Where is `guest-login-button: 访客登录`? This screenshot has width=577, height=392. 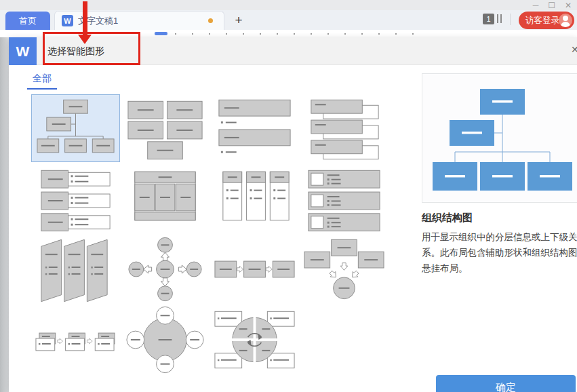
guest-login-button: 访客登录 is located at coordinates (546, 20).